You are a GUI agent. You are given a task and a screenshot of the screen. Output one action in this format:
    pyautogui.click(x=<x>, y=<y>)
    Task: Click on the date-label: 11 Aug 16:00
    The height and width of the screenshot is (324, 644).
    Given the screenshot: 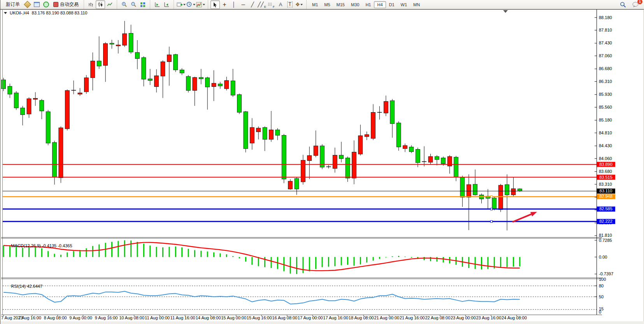 What is the action you would take?
    pyautogui.click(x=183, y=318)
    